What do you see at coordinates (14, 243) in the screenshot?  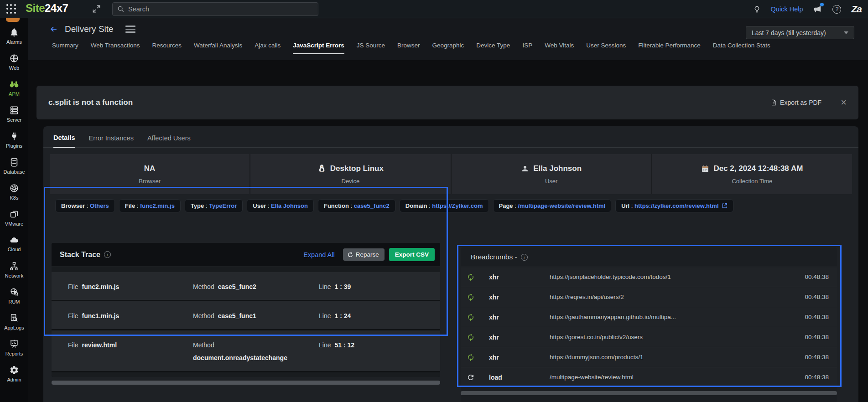 I see `sidebar-item-cloud: Cloud` at bounding box center [14, 243].